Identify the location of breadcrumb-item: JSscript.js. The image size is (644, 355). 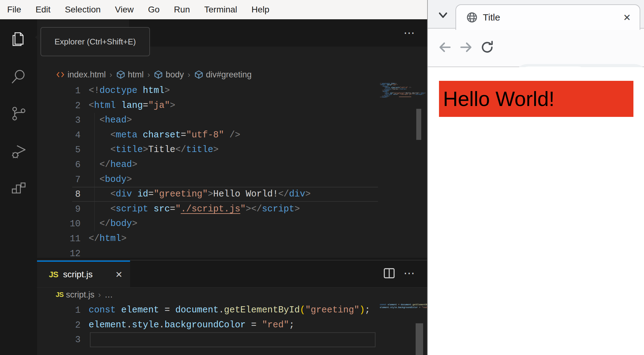
(75, 295).